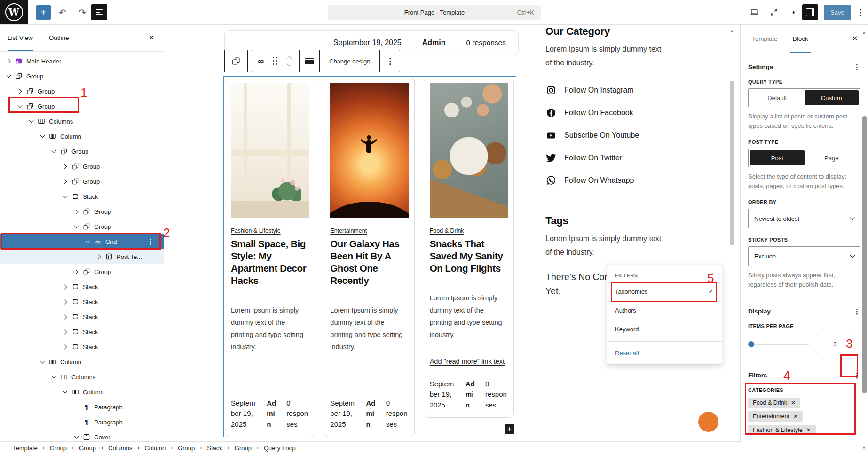 The width and height of the screenshot is (868, 454). I want to click on post-category-link: Entertainment, so click(369, 231).